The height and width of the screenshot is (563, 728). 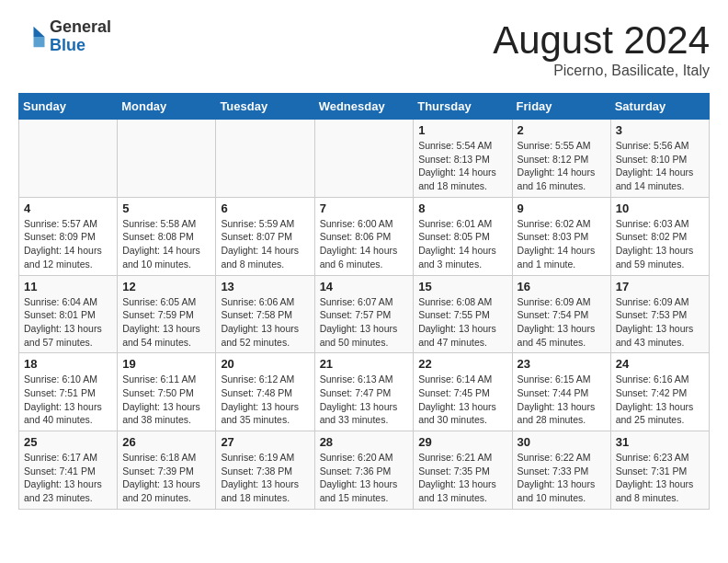 What do you see at coordinates (32, 37) in the screenshot?
I see `logo-icon` at bounding box center [32, 37].